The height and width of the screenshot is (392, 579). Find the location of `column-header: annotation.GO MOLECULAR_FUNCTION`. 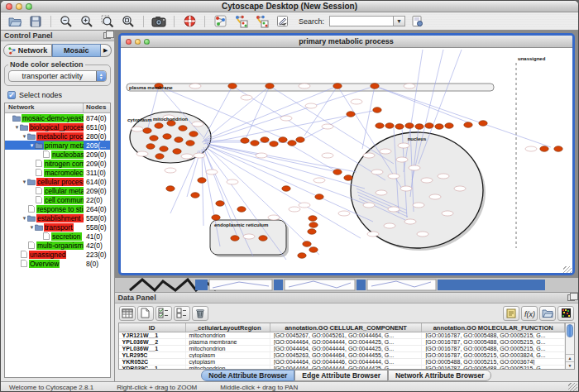

column-header: annotation.GO MOLECULAR_FUNCTION is located at coordinates (493, 327).